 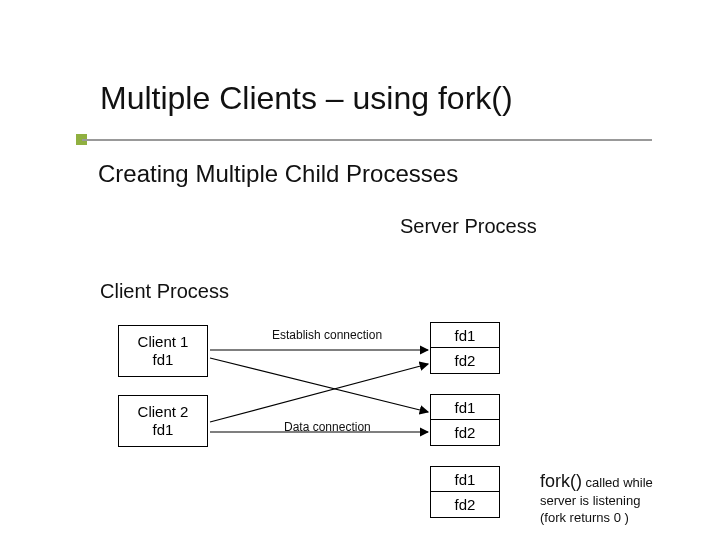 I want to click on server-process-label: Server Process, so click(x=468, y=226).